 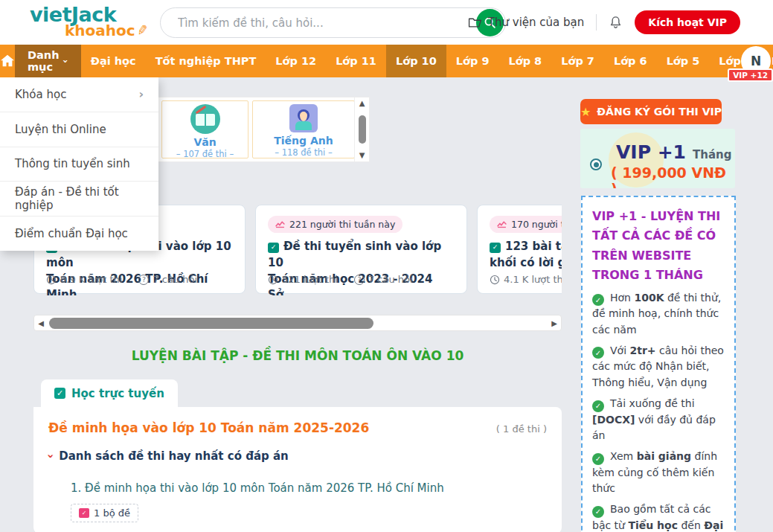 What do you see at coordinates (651, 112) in the screenshot?
I see `register-vip-button: ★ ĐĂNG KÝ GÓI THI VIP` at bounding box center [651, 112].